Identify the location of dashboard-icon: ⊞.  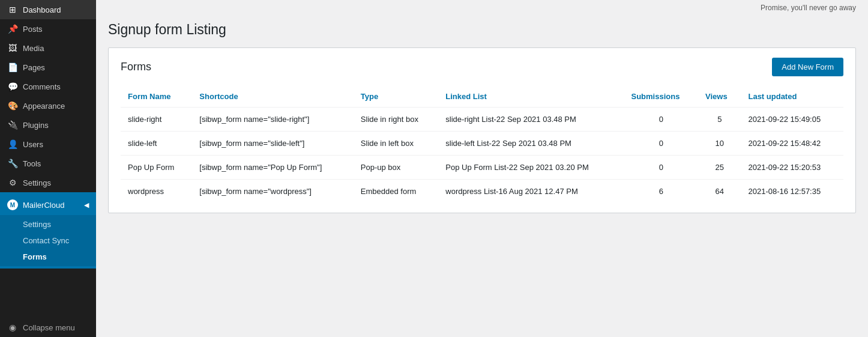
(13, 10).